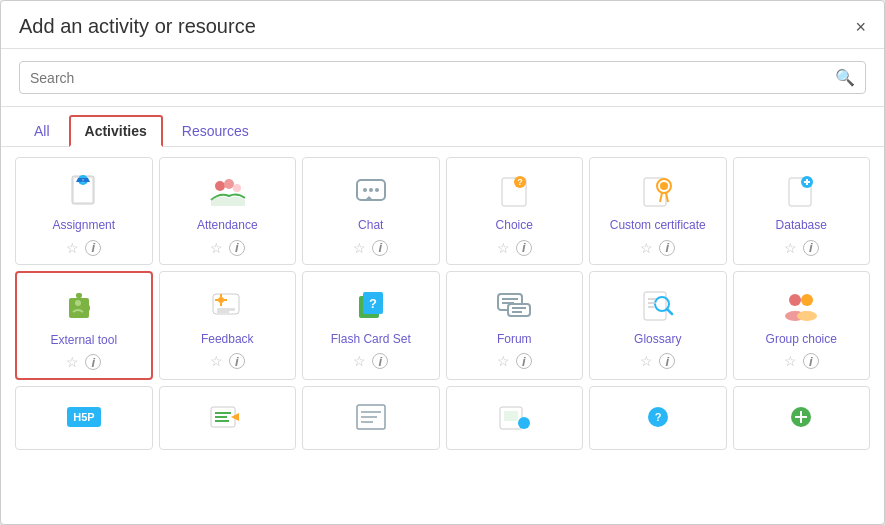 The width and height of the screenshot is (885, 525). Describe the element at coordinates (371, 306) in the screenshot. I see `flash-card-set-icon: ?` at that location.